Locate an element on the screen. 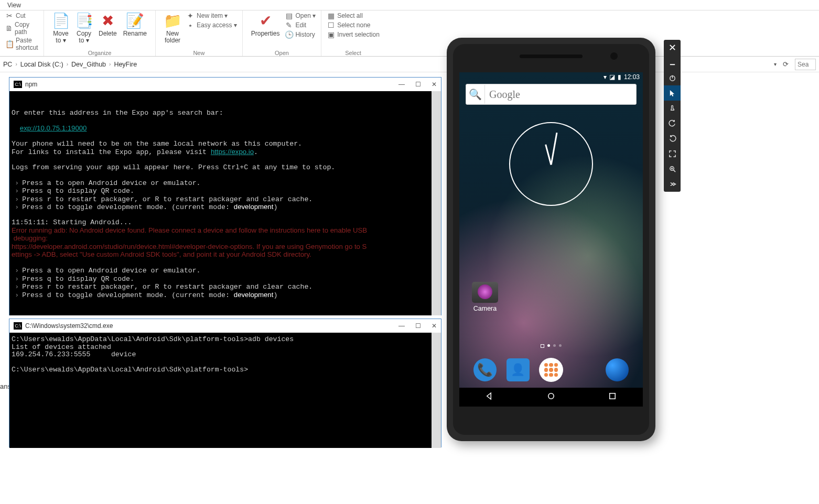 The image size is (819, 504). recents-button is located at coordinates (612, 397).